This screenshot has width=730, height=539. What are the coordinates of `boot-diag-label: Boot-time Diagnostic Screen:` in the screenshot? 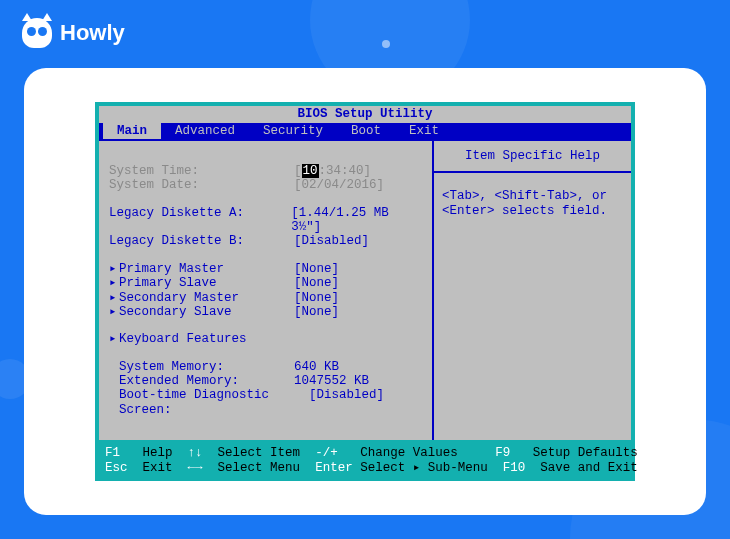 It's located at (209, 402).